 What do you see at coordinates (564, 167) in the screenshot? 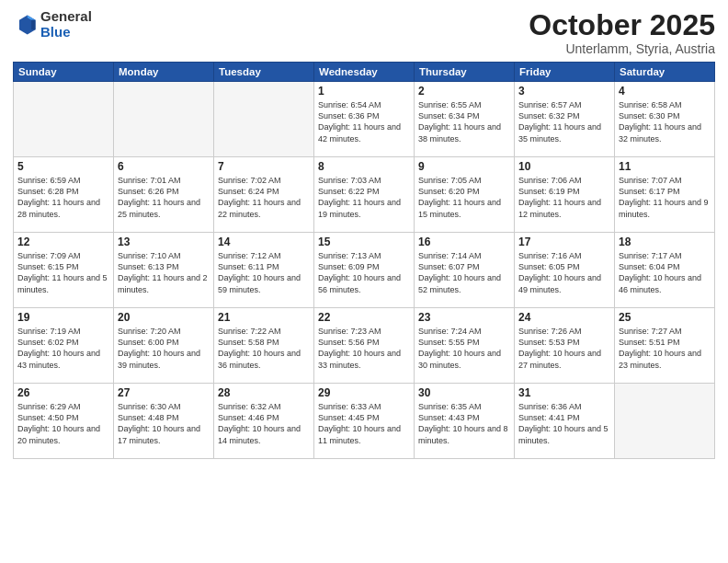
I see `day-number: 10` at bounding box center [564, 167].